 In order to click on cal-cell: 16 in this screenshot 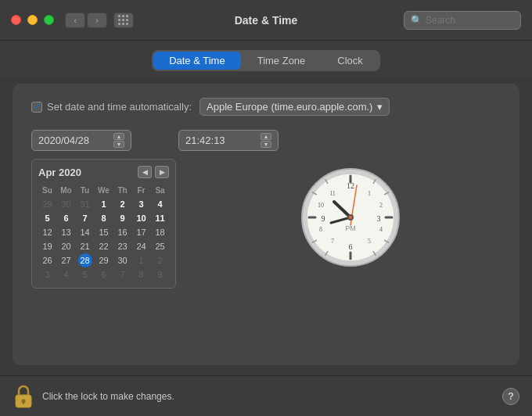, I will do `click(122, 232)`.